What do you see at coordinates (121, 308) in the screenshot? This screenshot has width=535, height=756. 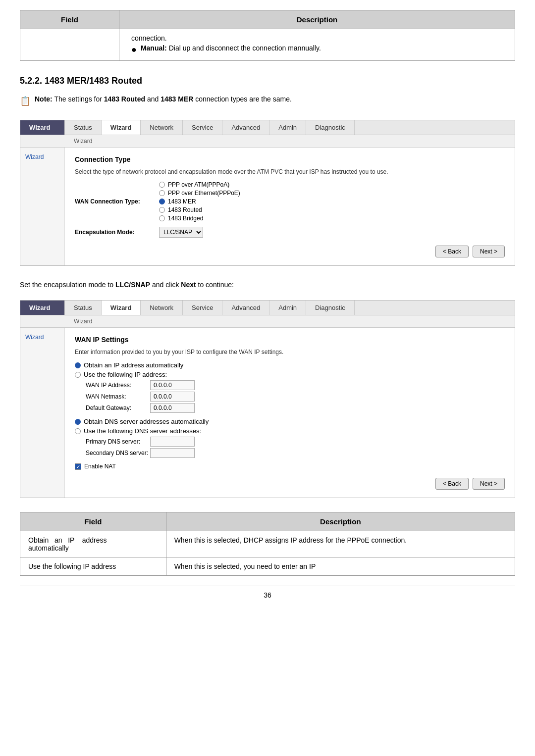 I see `nav-wizard-2: Wizard` at bounding box center [121, 308].